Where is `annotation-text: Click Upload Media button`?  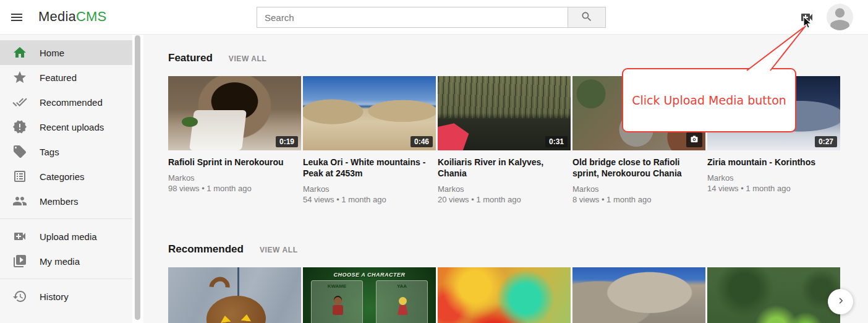 annotation-text: Click Upload Media button is located at coordinates (709, 100).